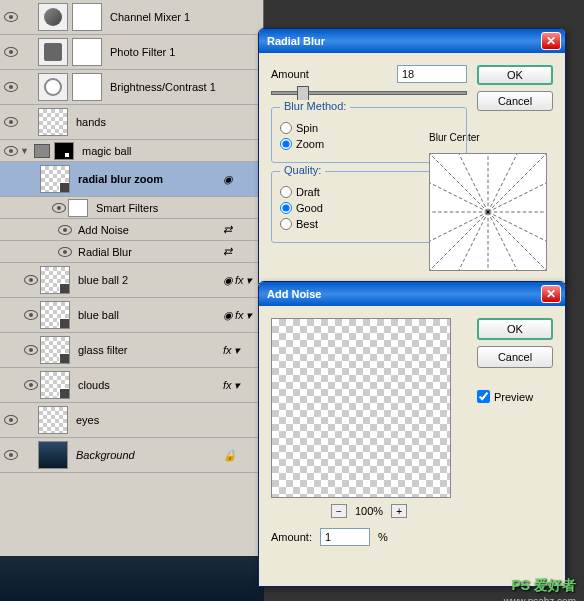 This screenshot has width=584, height=601. I want to click on blur-center-preview, so click(488, 212).